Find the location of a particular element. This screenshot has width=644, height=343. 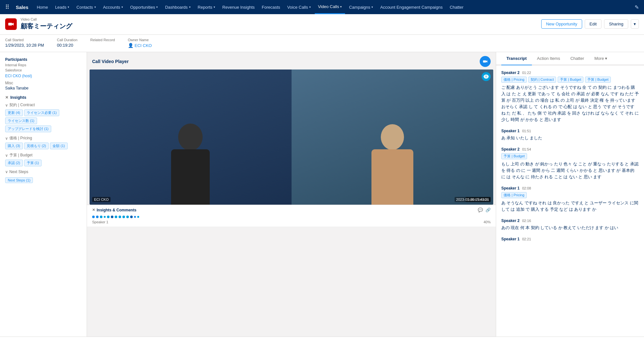

call-started-label: Call Started is located at coordinates (24, 40).